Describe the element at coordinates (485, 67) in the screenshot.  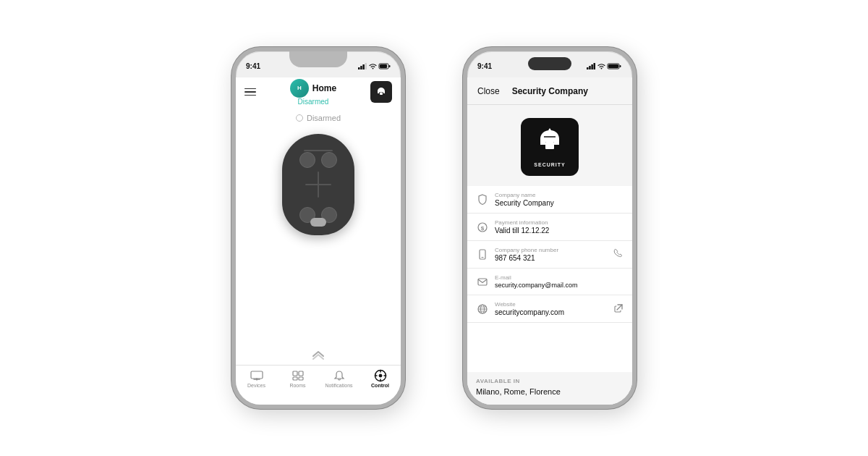
I see `status-time-2: 9:41` at that location.